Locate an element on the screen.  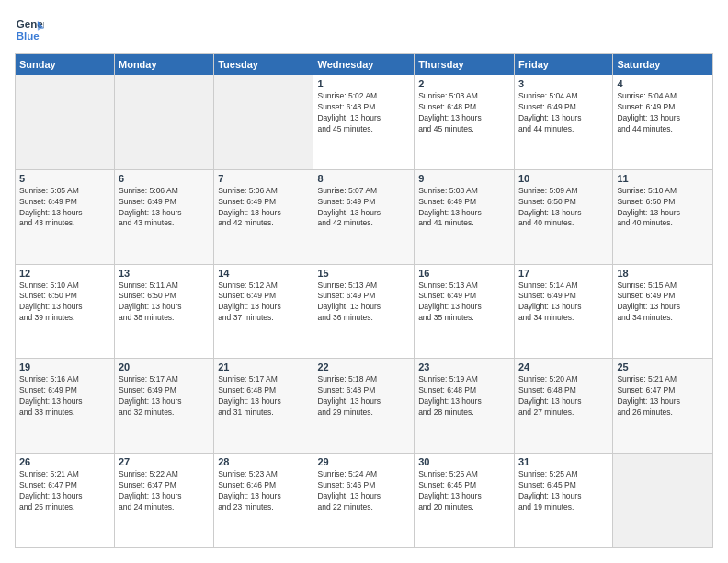
calendar-cell: 6Sunrise: 5:06 AM Sunset: 6:49 PM Daylig… is located at coordinates (165, 217).